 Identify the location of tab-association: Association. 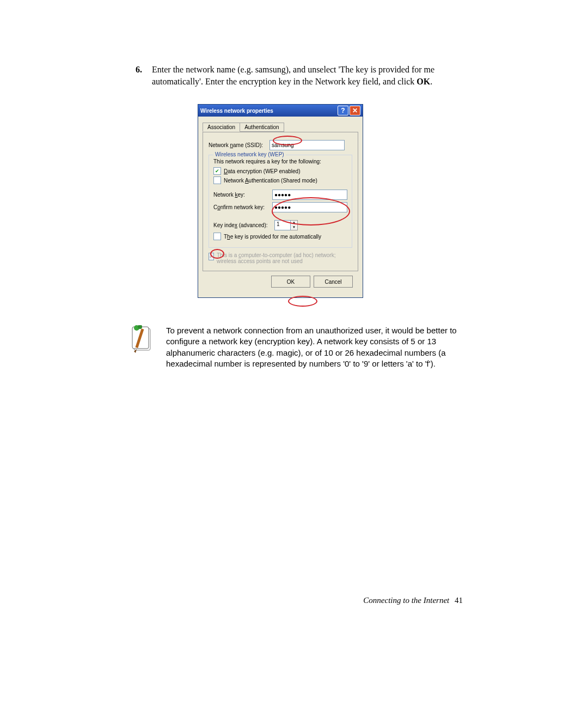
(221, 127).